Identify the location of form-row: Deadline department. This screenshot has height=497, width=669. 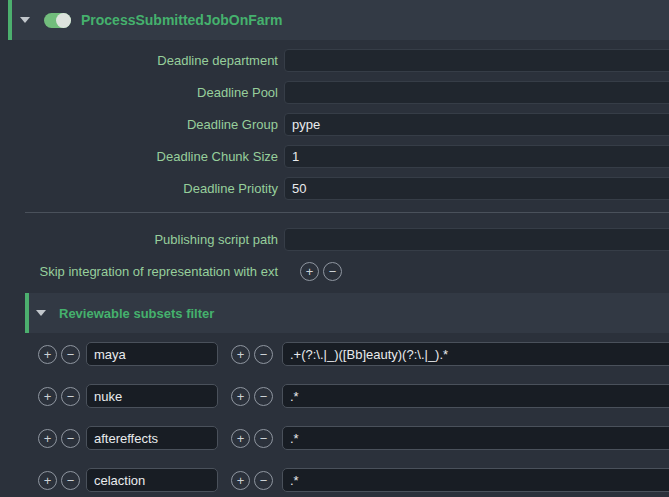
(334, 60).